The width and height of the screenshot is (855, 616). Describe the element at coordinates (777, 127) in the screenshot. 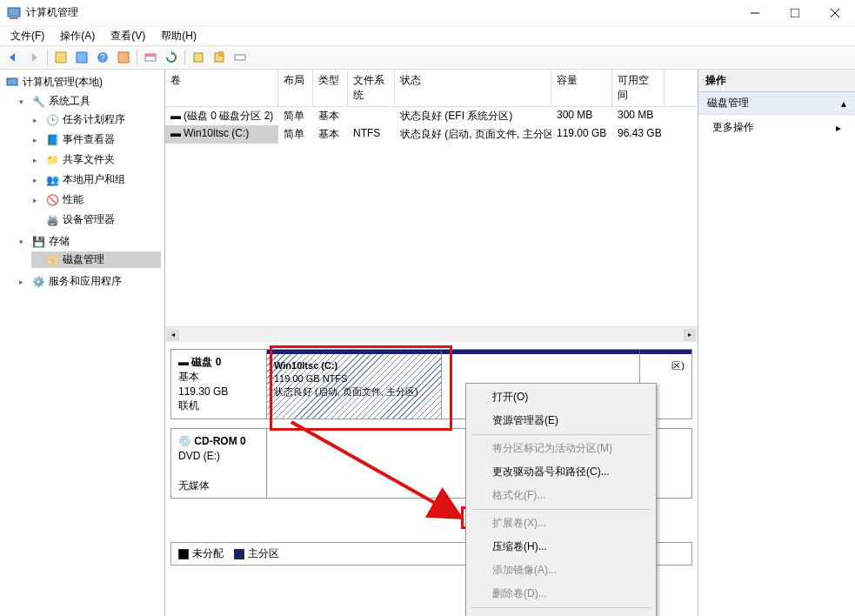

I see `actions-more: 更多操作 ▸` at that location.